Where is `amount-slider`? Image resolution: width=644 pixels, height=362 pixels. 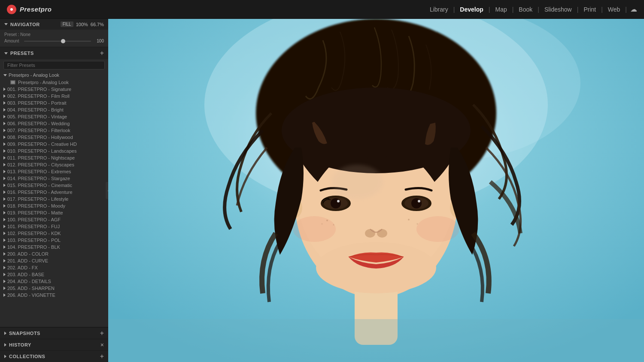
amount-slider is located at coordinates (58, 41).